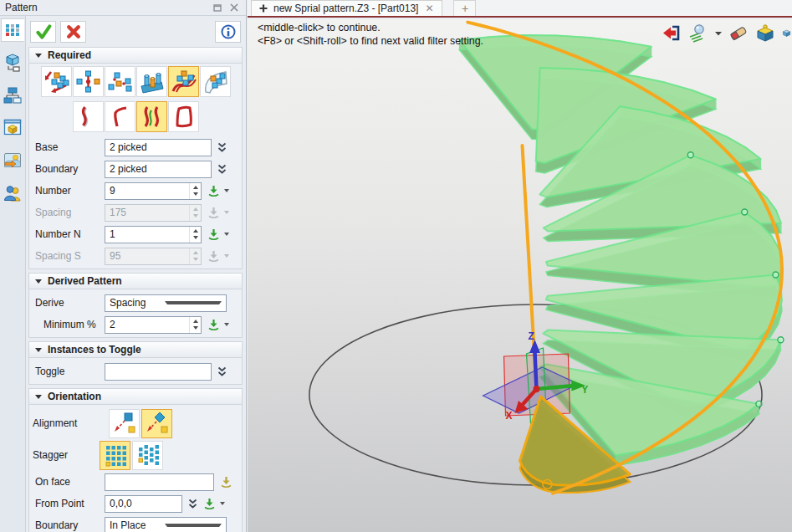 Image resolution: width=792 pixels, height=532 pixels. I want to click on circular-pattern-icon, so click(89, 82).